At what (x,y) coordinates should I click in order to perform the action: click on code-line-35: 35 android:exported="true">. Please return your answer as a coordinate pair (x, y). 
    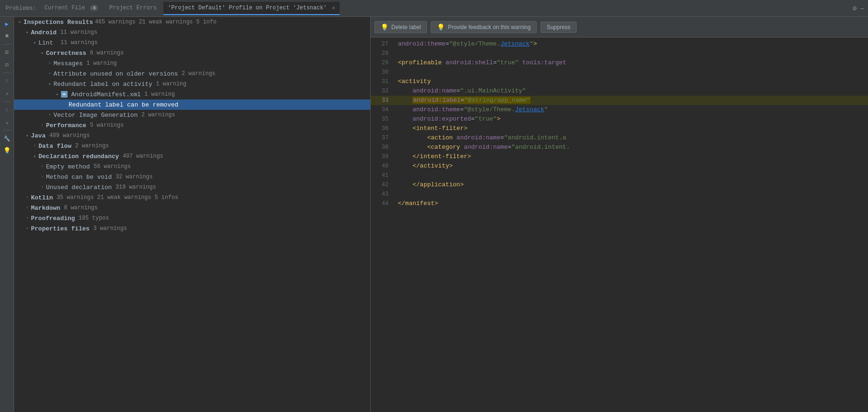
    Looking at the image, I should click on (619, 119).